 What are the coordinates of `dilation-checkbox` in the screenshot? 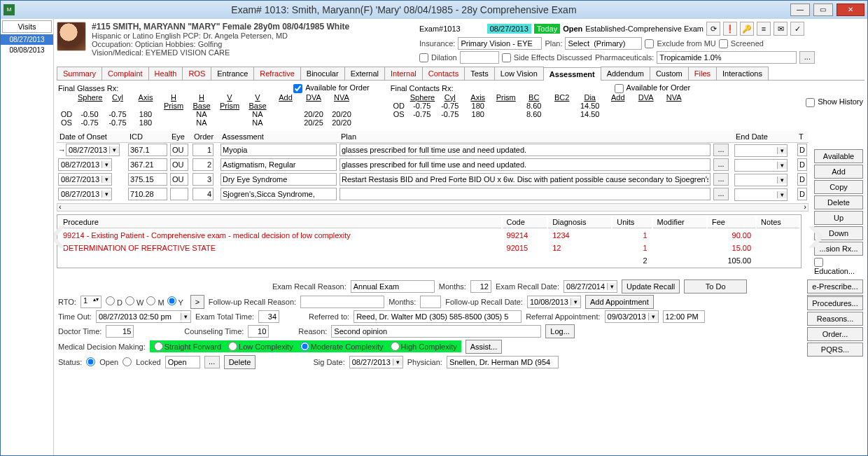 It's located at (424, 57).